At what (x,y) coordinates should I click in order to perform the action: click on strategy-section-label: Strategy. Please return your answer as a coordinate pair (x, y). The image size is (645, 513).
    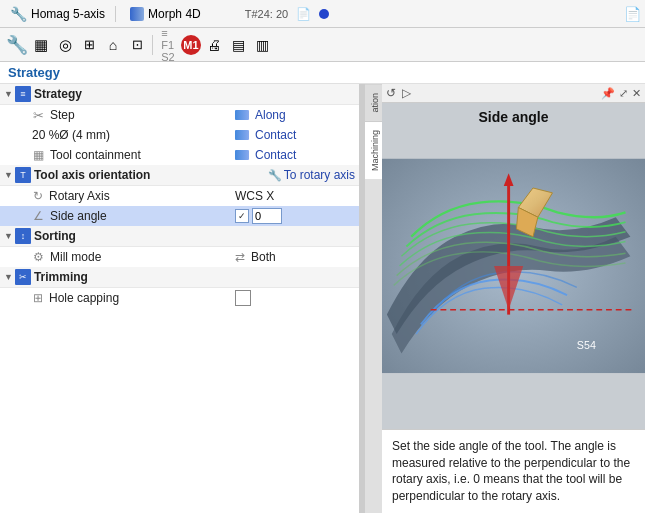
    Looking at the image, I should click on (322, 73).